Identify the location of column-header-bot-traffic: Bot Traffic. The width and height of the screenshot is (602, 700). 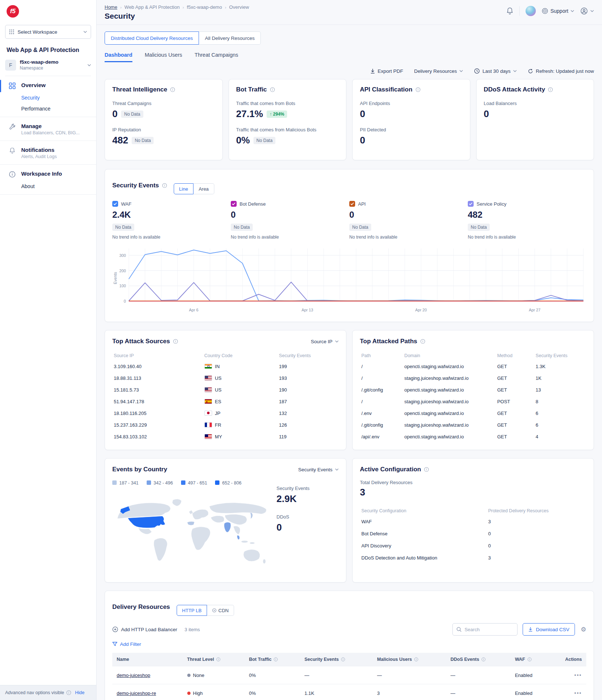
(272, 659).